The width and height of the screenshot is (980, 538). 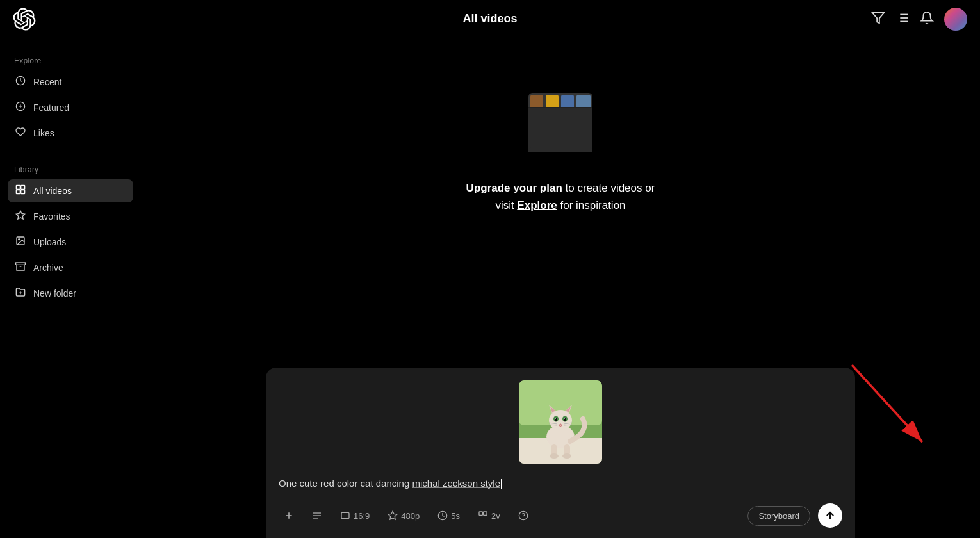 I want to click on add-button, so click(x=289, y=516).